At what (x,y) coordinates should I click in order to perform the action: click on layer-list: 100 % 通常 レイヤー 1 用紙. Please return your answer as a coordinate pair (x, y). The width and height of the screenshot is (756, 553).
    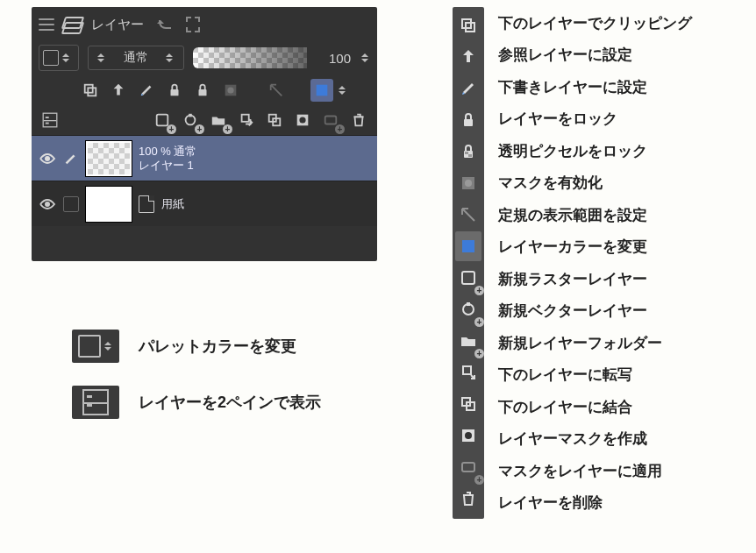
    Looking at the image, I should click on (204, 181).